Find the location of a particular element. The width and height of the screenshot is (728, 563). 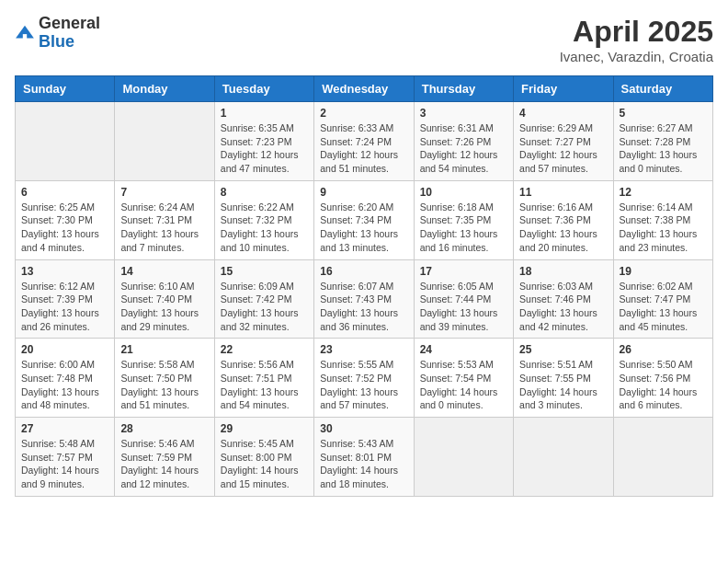

day-info: Sunrise: 6:05 AMSunset: 7:44 PMDaylight:… is located at coordinates (463, 307).